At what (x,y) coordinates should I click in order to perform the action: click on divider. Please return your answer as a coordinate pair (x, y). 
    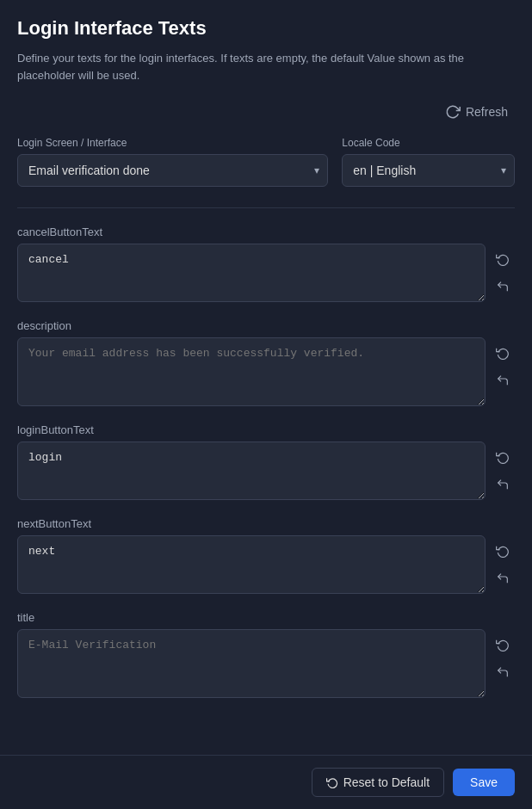
    Looking at the image, I should click on (266, 208).